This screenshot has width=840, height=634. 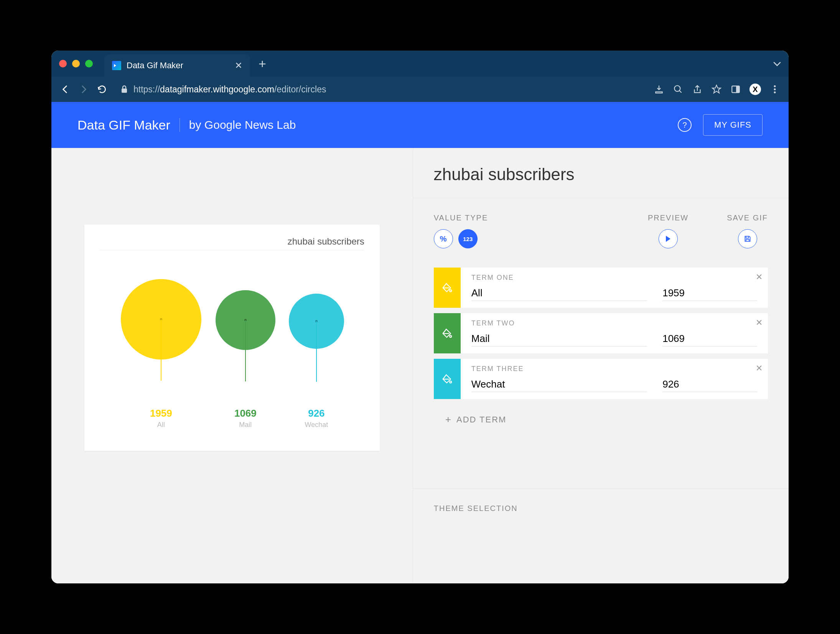 What do you see at coordinates (747, 231) in the screenshot?
I see `save-group: SAVE GIF` at bounding box center [747, 231].